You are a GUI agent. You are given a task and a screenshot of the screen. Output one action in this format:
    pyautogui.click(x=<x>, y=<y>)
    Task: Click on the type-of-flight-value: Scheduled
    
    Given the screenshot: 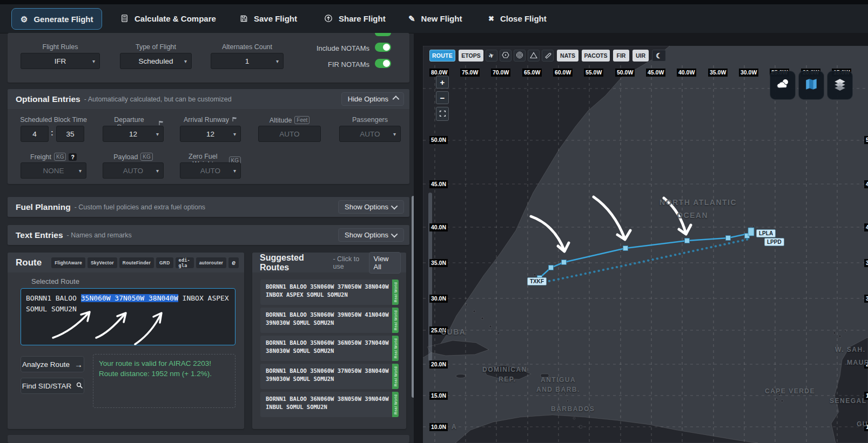 What is the action you would take?
    pyautogui.click(x=156, y=62)
    